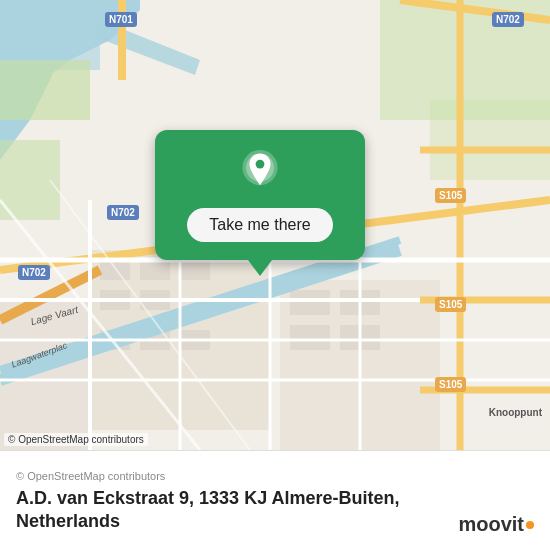 This screenshot has height=550, width=550. Describe the element at coordinates (260, 225) in the screenshot. I see `take-me-there-button: Take me there` at that location.